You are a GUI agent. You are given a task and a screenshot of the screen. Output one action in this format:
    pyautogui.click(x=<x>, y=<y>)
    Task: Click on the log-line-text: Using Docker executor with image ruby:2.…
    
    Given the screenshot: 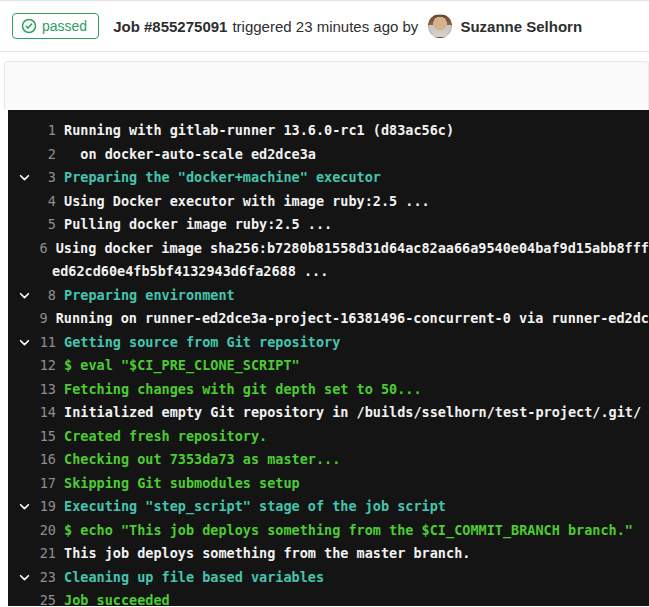 What is the action you would take?
    pyautogui.click(x=247, y=202)
    